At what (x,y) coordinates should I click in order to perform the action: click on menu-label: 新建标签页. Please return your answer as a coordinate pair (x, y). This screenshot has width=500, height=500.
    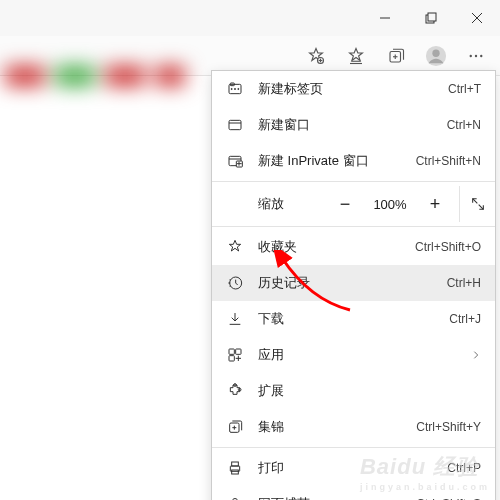
    Looking at the image, I should click on (346, 89).